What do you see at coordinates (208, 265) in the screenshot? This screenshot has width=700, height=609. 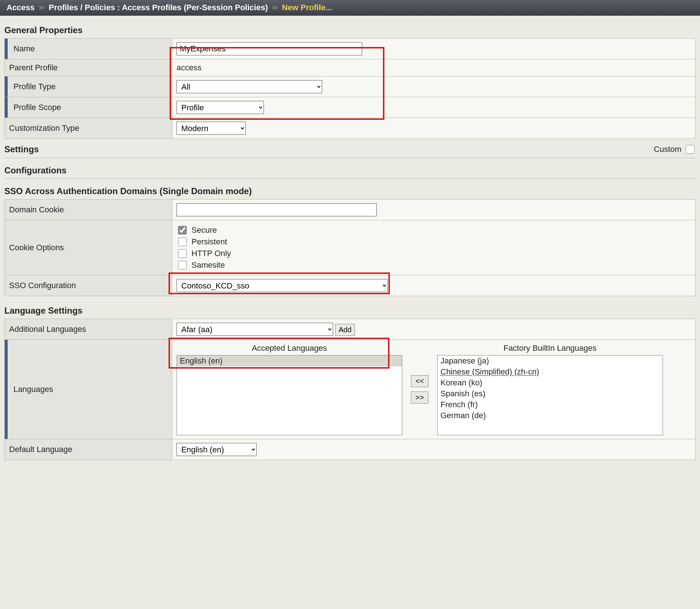 I see `cookie-samesite-label: Samesite` at bounding box center [208, 265].